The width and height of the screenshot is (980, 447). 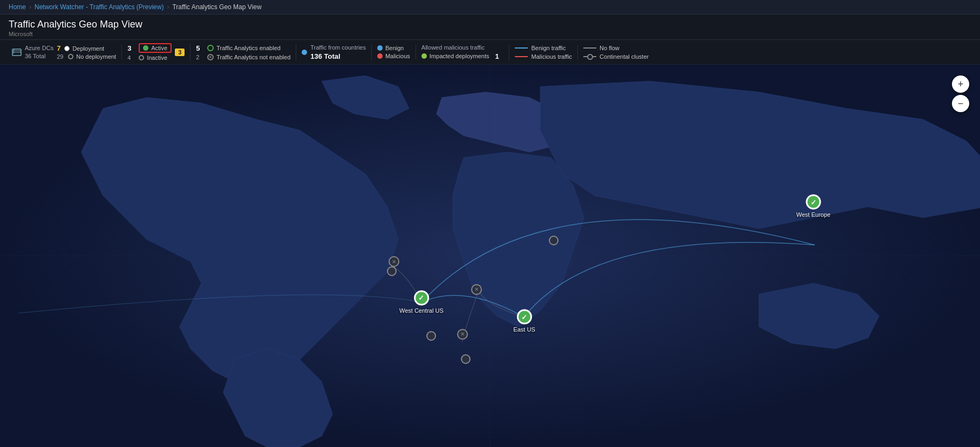 What do you see at coordinates (590, 57) in the screenshot?
I see `continental-cluster-line-icon` at bounding box center [590, 57].